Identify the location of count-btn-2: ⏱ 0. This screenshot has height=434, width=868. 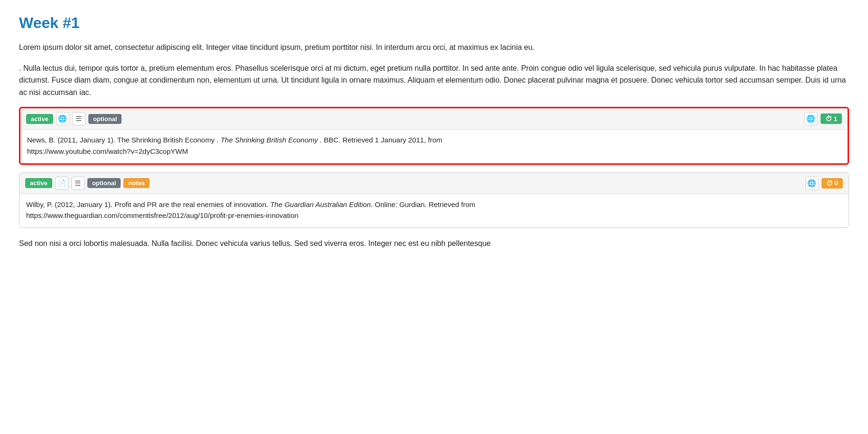
(832, 183).